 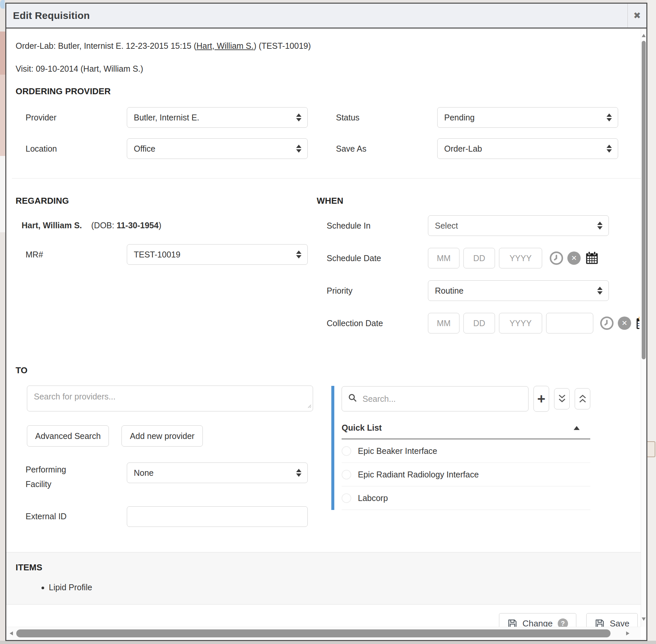 I want to click on expand-all-button, so click(x=583, y=399).